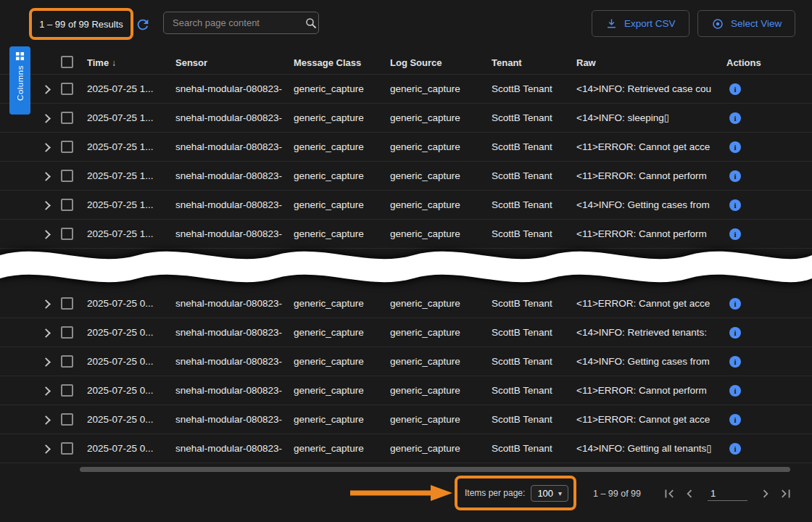 The height and width of the screenshot is (522, 812). What do you see at coordinates (20, 57) in the screenshot?
I see `grid-icon` at bounding box center [20, 57].